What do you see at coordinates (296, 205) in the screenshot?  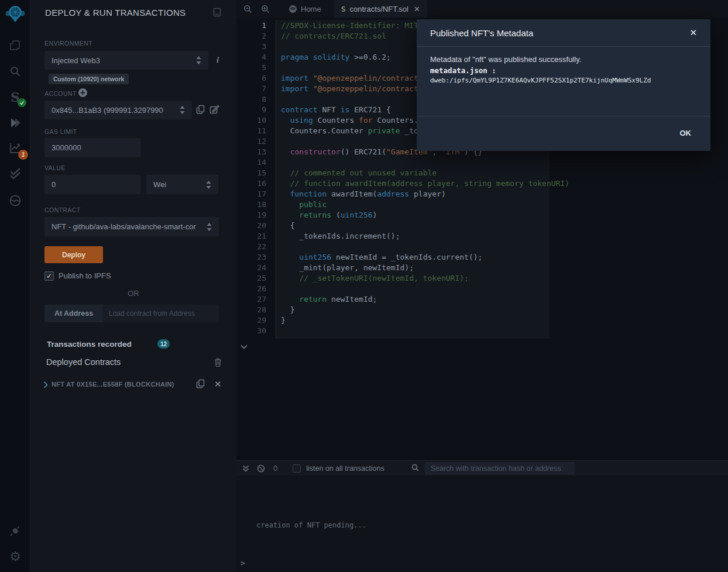 I see `code-line: public` at bounding box center [296, 205].